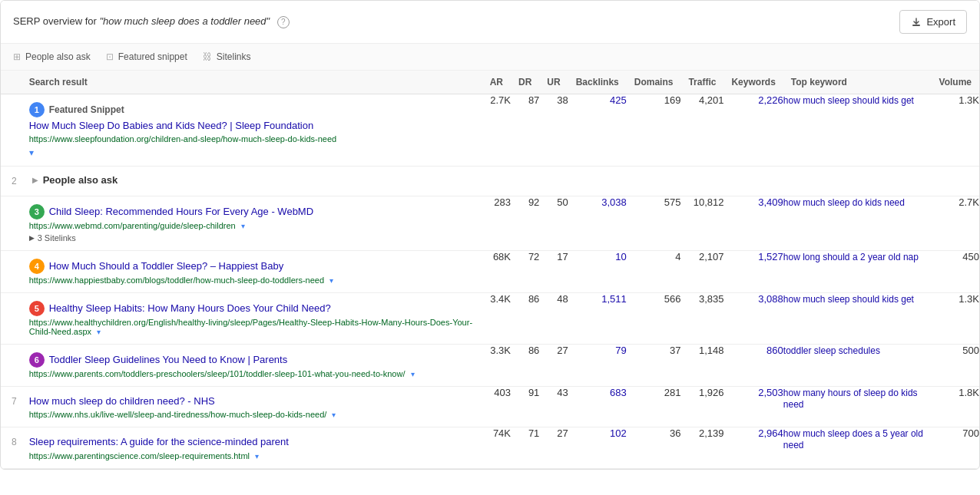  I want to click on result-cell: 5 Healthy Sleep Habits: How Many Hours D…, so click(252, 319).